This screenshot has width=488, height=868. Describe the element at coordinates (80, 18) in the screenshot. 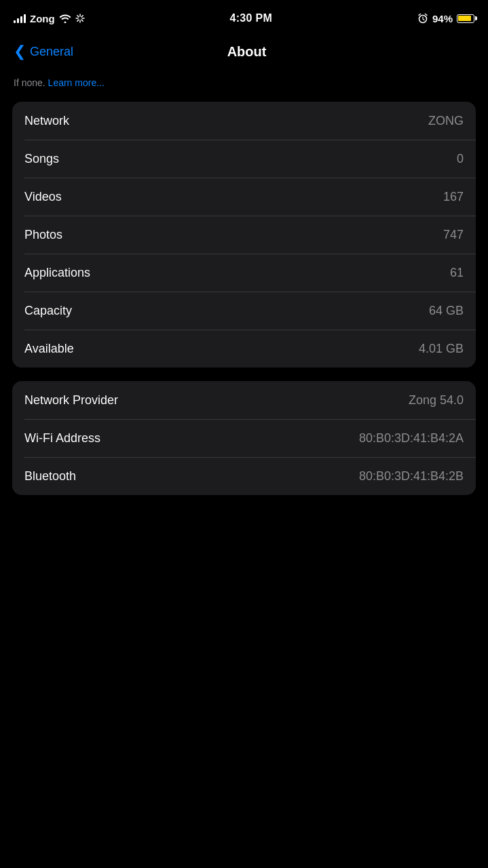

I see `network-activity-icon` at that location.